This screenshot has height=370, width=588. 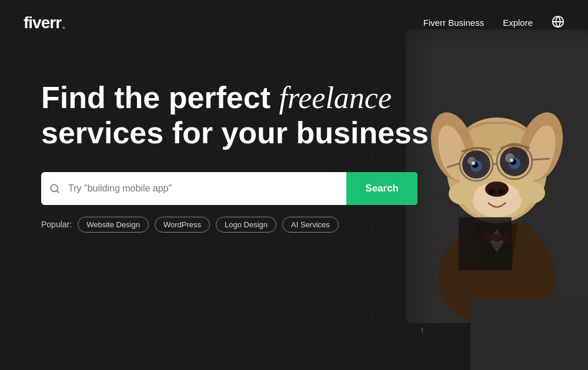 I want to click on header: fiverr. Fiverr Business Explore, so click(x=294, y=22).